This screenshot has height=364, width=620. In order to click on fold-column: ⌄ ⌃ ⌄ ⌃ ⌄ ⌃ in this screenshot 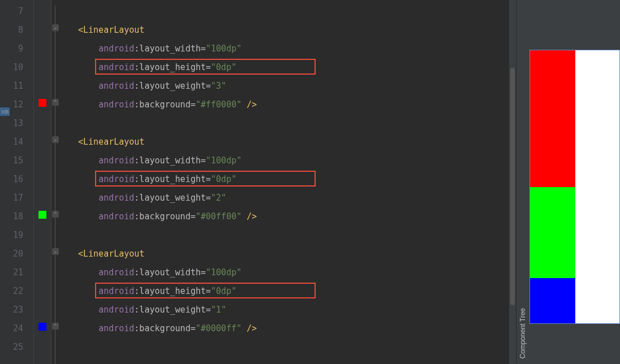, I will do `click(56, 182)`.